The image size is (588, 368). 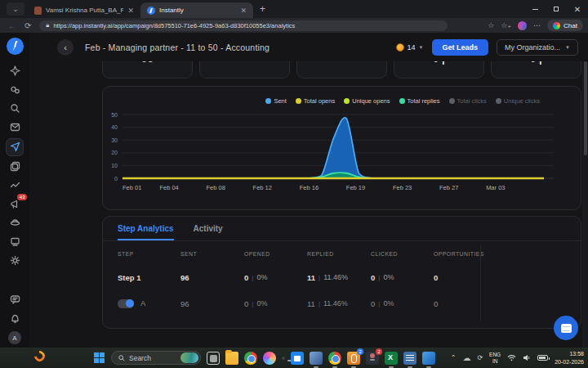 What do you see at coordinates (341, 229) in the screenshot?
I see `analytics-tabs: Step Analytics Activity` at bounding box center [341, 229].